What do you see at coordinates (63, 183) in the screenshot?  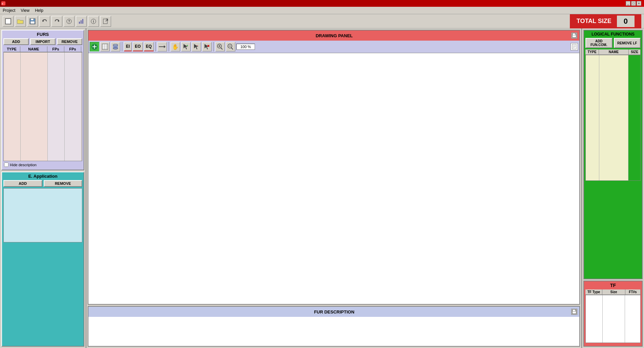 I see `eapp-remove-button: REMOVE` at bounding box center [63, 183].